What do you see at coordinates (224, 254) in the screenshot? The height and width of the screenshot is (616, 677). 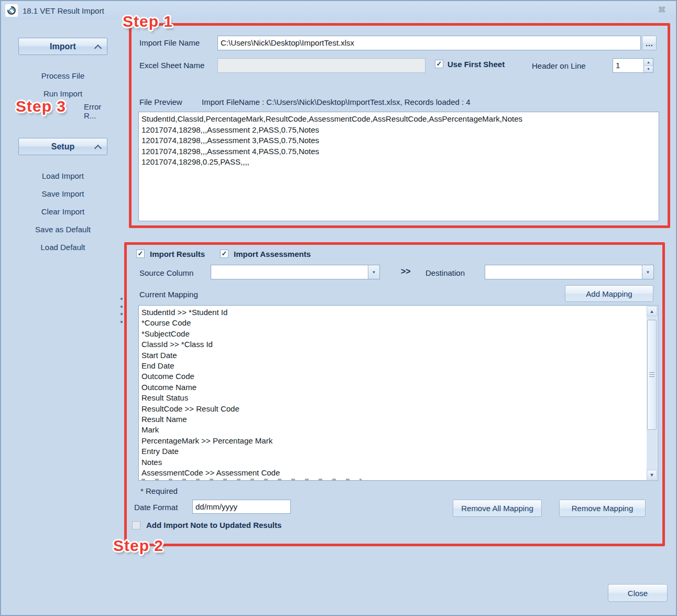 I see `import-assessments-checkbox: ✓` at bounding box center [224, 254].